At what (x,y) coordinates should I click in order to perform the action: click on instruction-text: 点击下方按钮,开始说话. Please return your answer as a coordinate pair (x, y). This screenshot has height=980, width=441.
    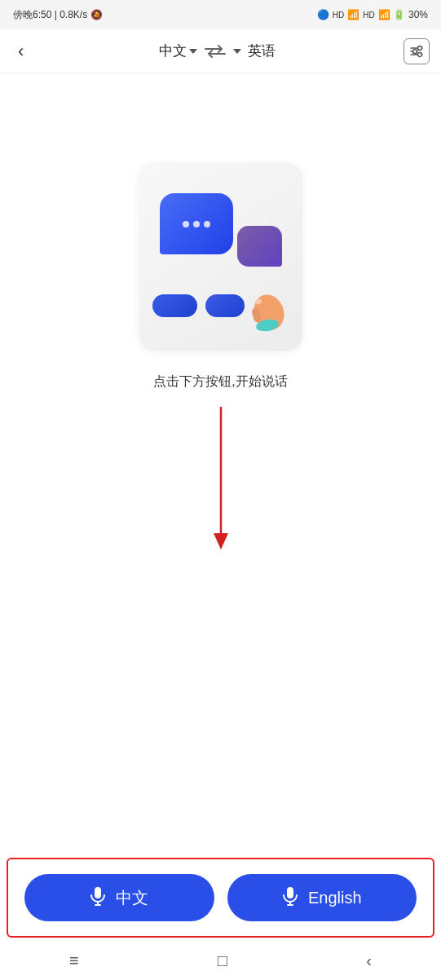
    Looking at the image, I should click on (220, 382).